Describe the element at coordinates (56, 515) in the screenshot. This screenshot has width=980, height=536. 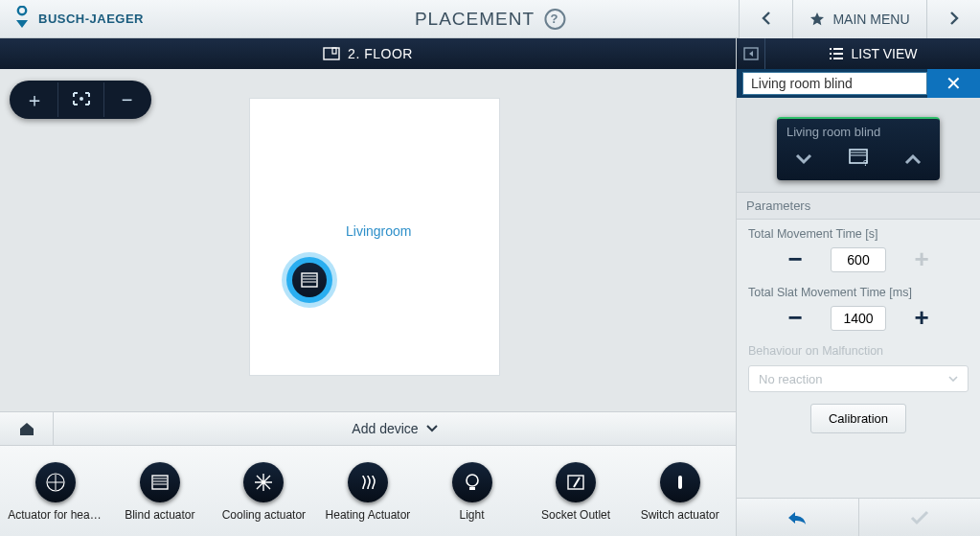
I see `palette-label: Actuator for heati…` at that location.